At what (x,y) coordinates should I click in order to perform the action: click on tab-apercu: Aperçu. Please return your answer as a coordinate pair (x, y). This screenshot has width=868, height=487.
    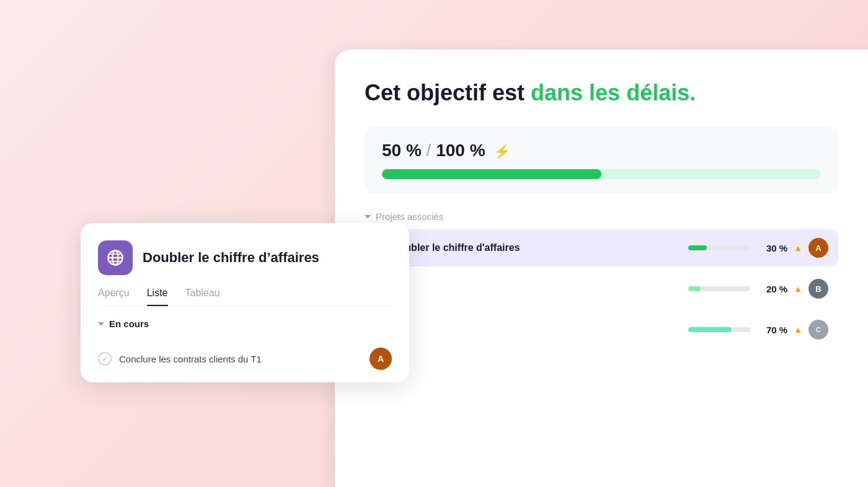
    Looking at the image, I should click on (114, 297).